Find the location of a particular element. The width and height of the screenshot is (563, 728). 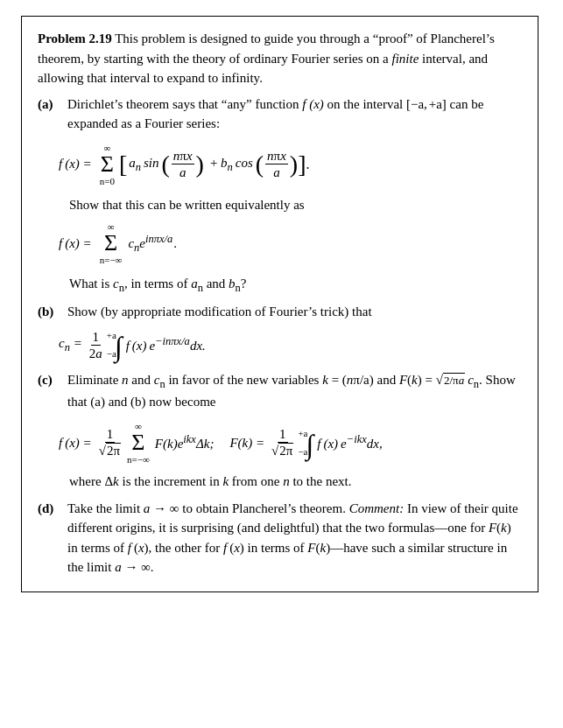

eq2-lhs: f (x) = is located at coordinates (75, 243).